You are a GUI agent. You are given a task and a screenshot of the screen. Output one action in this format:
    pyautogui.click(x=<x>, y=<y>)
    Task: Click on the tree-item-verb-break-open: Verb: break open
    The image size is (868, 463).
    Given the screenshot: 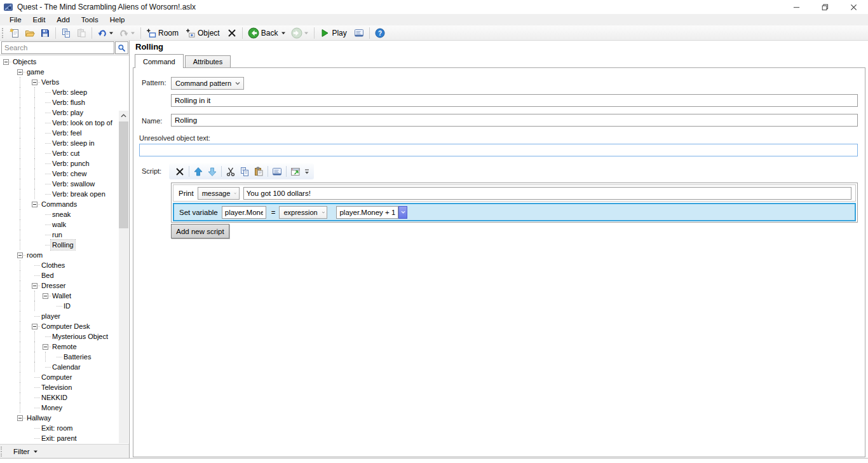 What is the action you would take?
    pyautogui.click(x=59, y=194)
    